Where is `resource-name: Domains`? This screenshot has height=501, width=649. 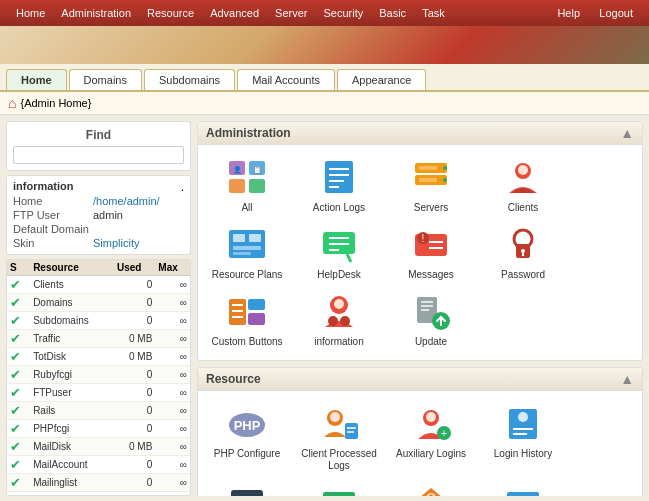
resource-name: Domains is located at coordinates (72, 303).